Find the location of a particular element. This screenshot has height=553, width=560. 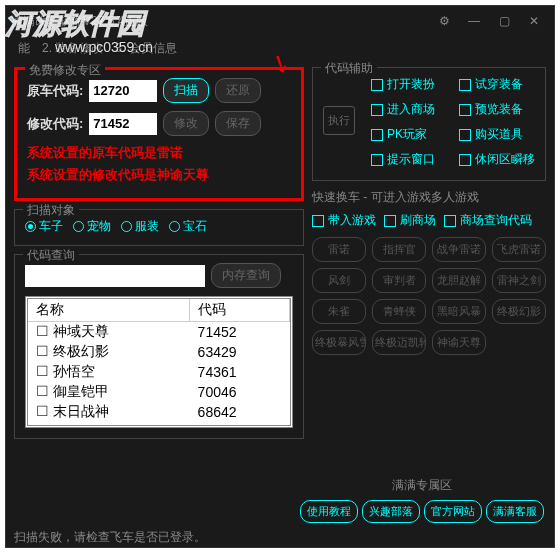

menubar: 能 2. 装备修改 3. 会员信息 is located at coordinates (280, 48).